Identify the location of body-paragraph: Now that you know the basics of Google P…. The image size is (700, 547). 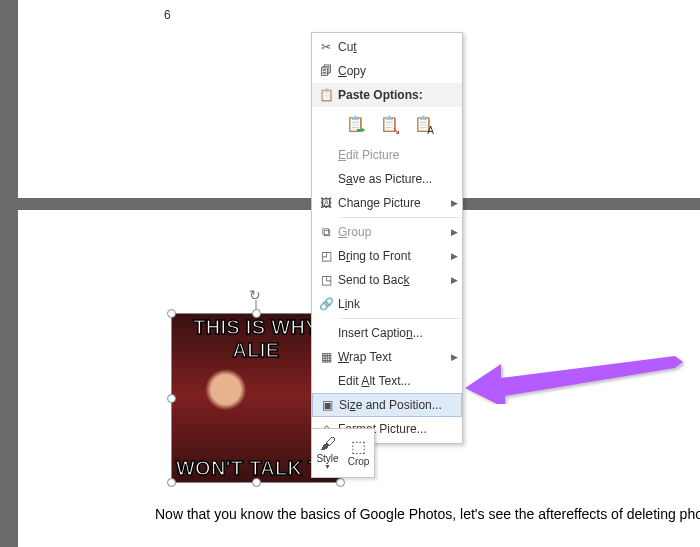
(428, 514).